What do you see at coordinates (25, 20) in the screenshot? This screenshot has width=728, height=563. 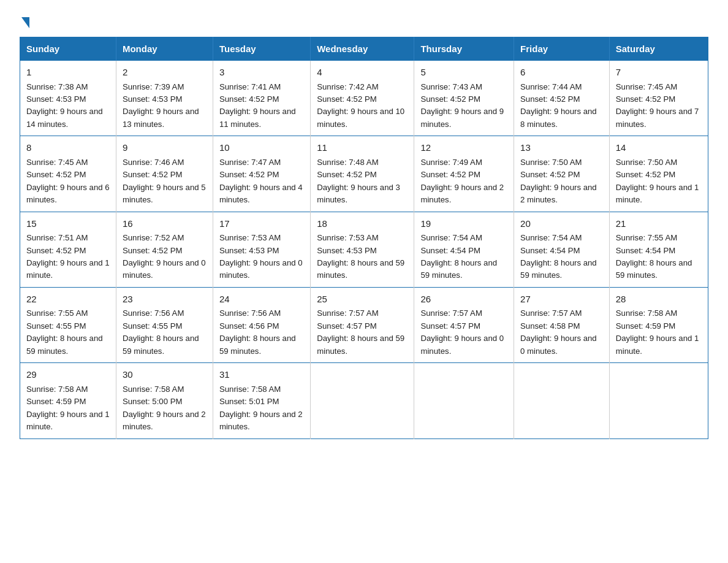 I see `logo` at bounding box center [25, 20].